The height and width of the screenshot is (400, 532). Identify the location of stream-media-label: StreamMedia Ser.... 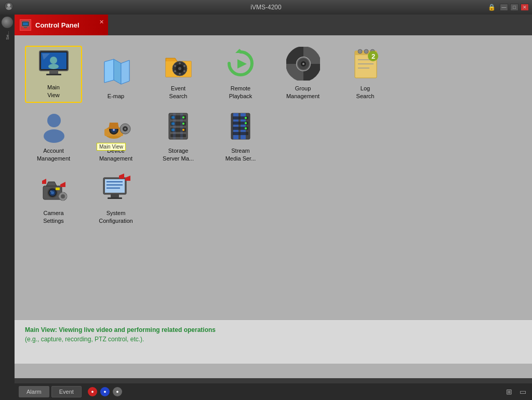
(241, 155).